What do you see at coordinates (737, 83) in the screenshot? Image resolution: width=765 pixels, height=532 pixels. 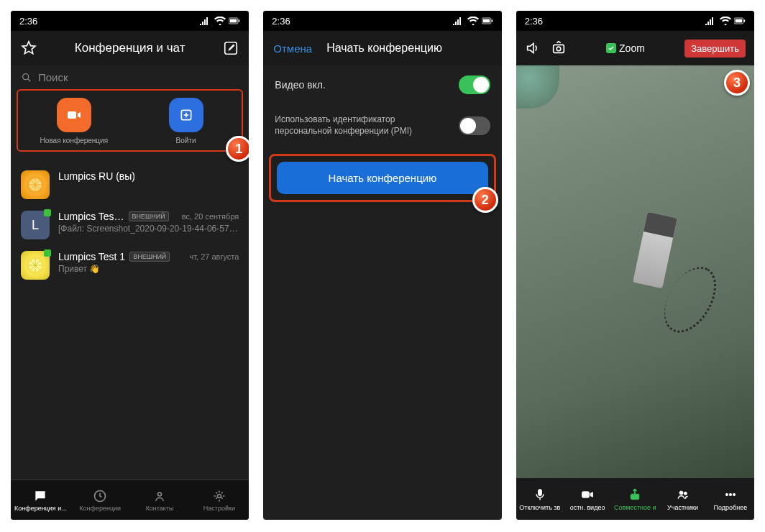 I see `annotation-badge-3: 3` at bounding box center [737, 83].